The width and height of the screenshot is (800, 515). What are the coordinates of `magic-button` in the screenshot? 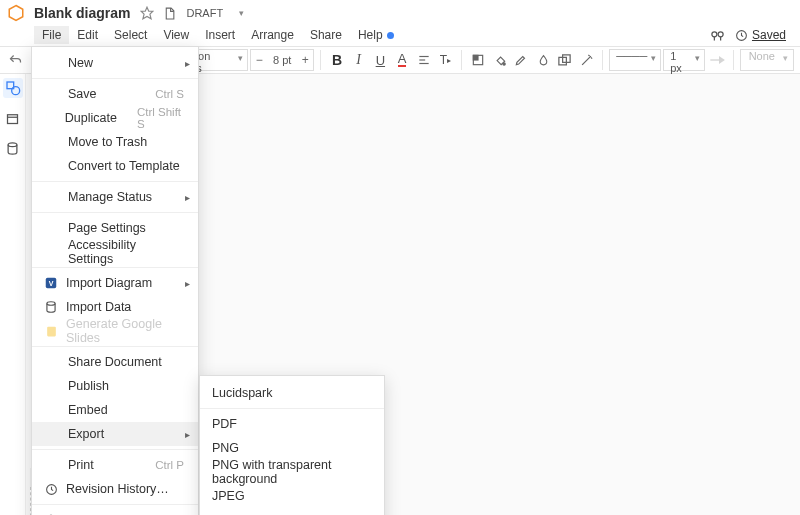 It's located at (587, 60).